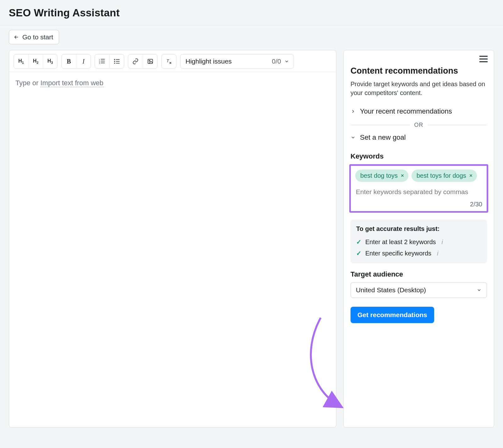  What do you see at coordinates (209, 61) in the screenshot?
I see `highlight-issues-label: Highlight issues` at bounding box center [209, 61].